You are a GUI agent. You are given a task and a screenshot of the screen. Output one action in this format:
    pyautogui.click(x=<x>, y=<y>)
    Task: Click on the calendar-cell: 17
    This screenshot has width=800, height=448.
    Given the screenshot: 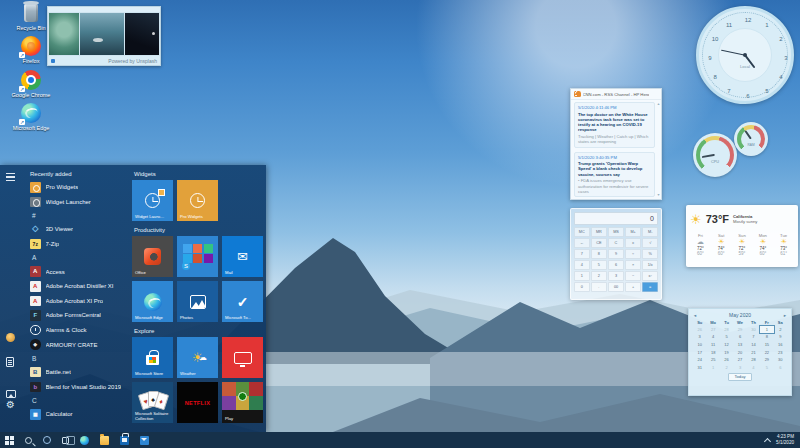 What is the action you would take?
    pyautogui.click(x=700, y=352)
    